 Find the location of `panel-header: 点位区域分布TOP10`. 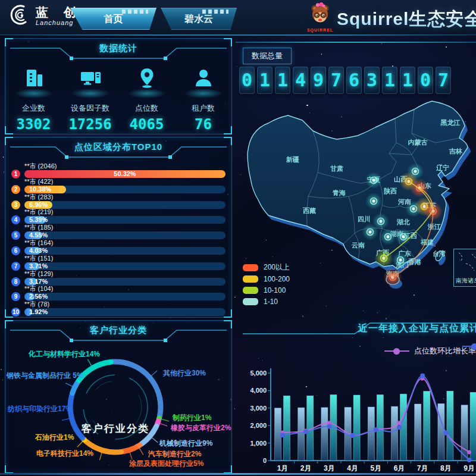

panel-header: 点位区域分布TOP10 is located at coordinates (118, 149).